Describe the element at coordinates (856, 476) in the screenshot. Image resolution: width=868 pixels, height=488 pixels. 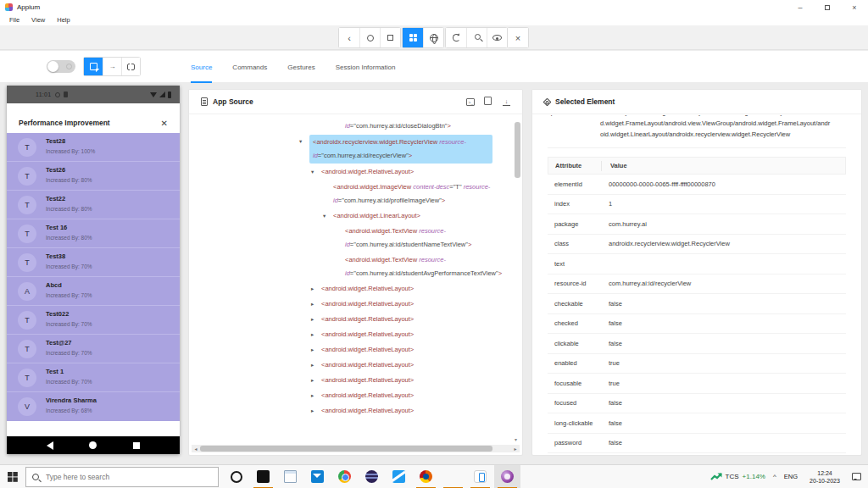
I see `notification-center-icon` at that location.